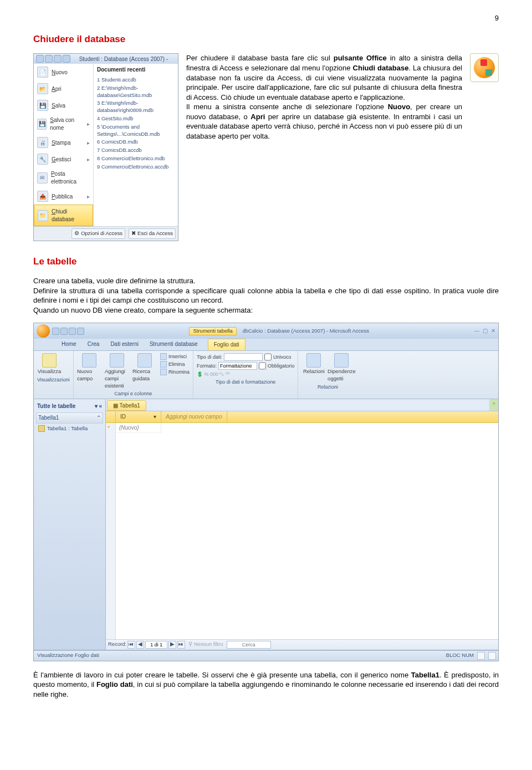 This screenshot has width=532, height=770. Describe the element at coordinates (136, 92) in the screenshot. I see `recent-document-item: 2 E:\ItIsrighi\mdb-database\GestSito.mdb` at that location.